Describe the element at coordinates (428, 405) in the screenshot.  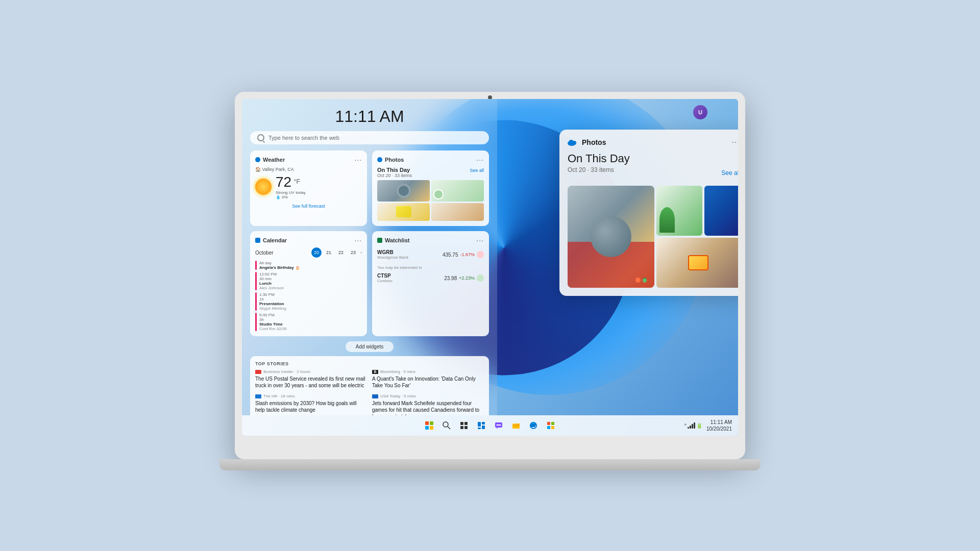
I see `news-item-4: USA Today · 5 mins Jets forward Mark Sch…` at that location.